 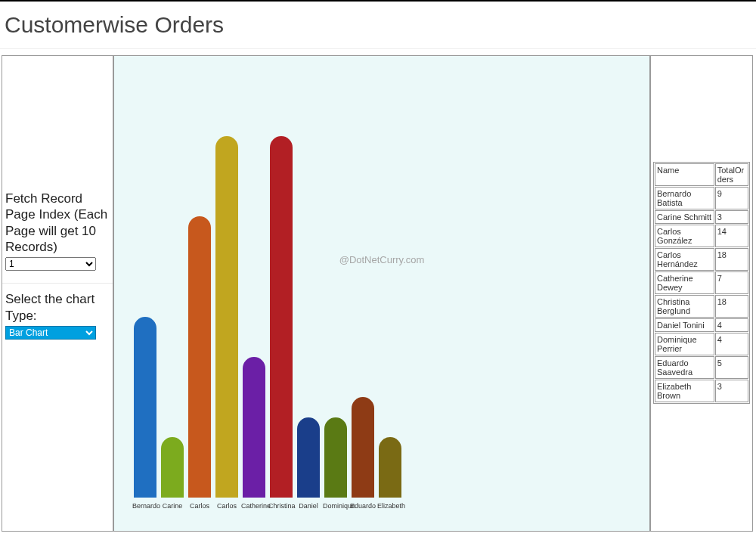 I want to click on table-row: Carine Schmitt3, so click(x=702, y=217).